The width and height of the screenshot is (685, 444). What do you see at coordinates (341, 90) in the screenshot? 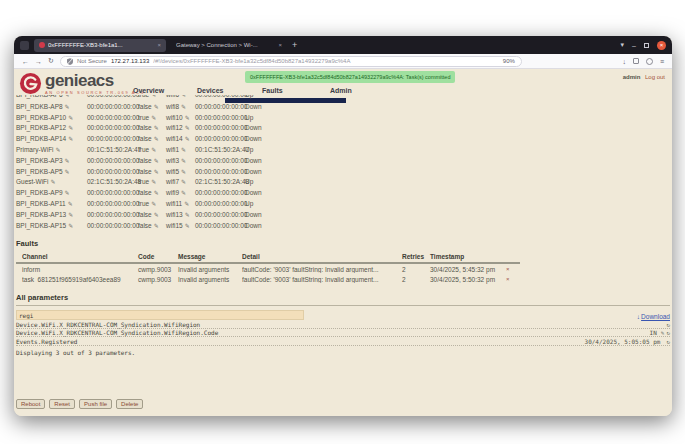
I see `nav-item-admin: Admin` at bounding box center [341, 90].